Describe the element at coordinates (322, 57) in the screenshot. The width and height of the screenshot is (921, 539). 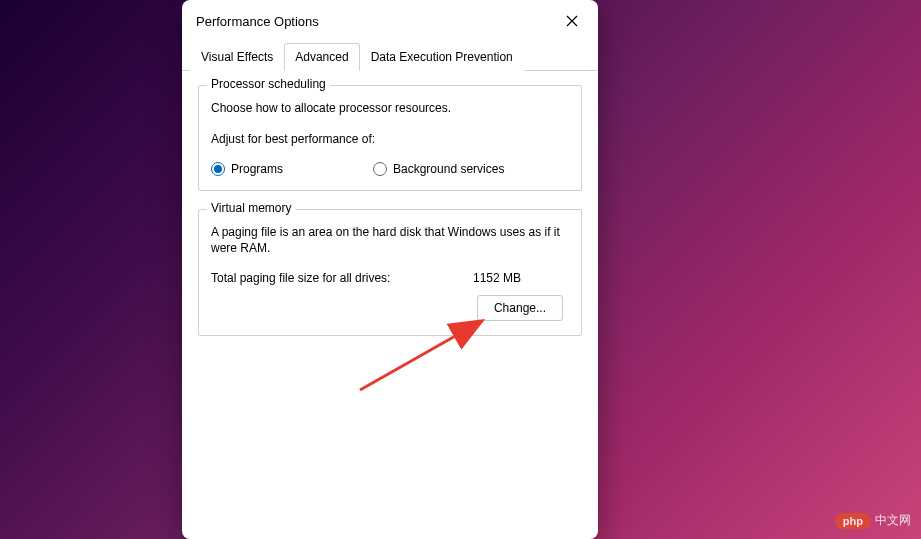
I see `tab-advanced: Advanced` at that location.